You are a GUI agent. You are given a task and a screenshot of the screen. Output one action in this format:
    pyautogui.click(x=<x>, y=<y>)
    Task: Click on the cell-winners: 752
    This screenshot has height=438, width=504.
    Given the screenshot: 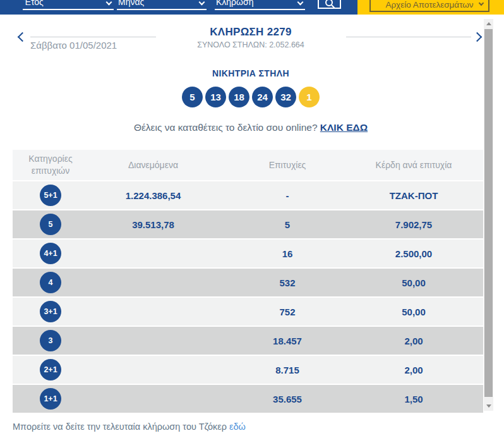 What is the action you would take?
    pyautogui.click(x=287, y=312)
    